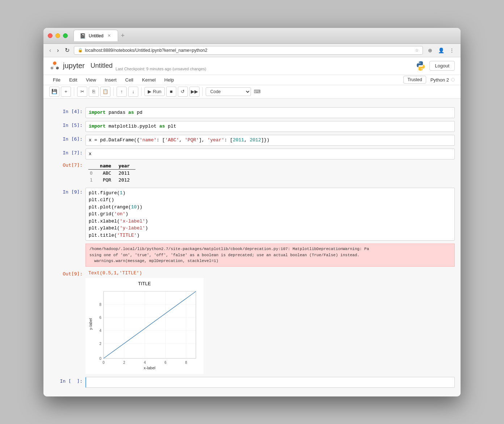  I want to click on cell-4-body: import pandas as pd, so click(270, 113).